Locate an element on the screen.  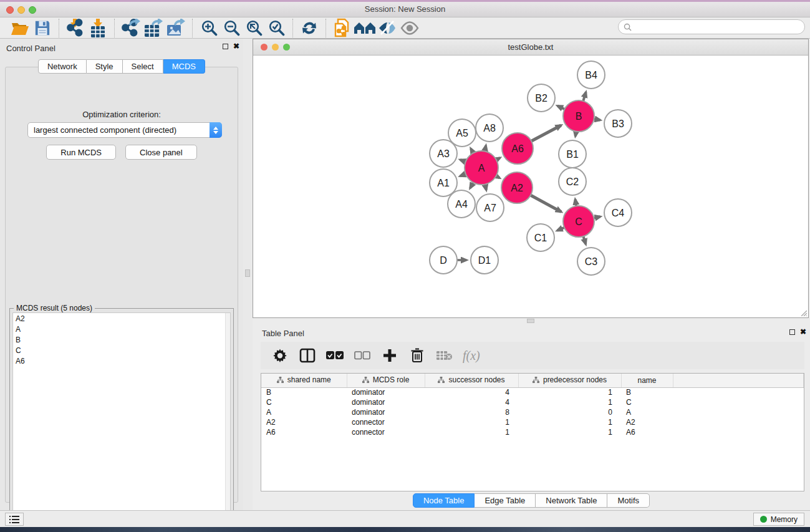
edge-B-B4 is located at coordinates (584, 97).